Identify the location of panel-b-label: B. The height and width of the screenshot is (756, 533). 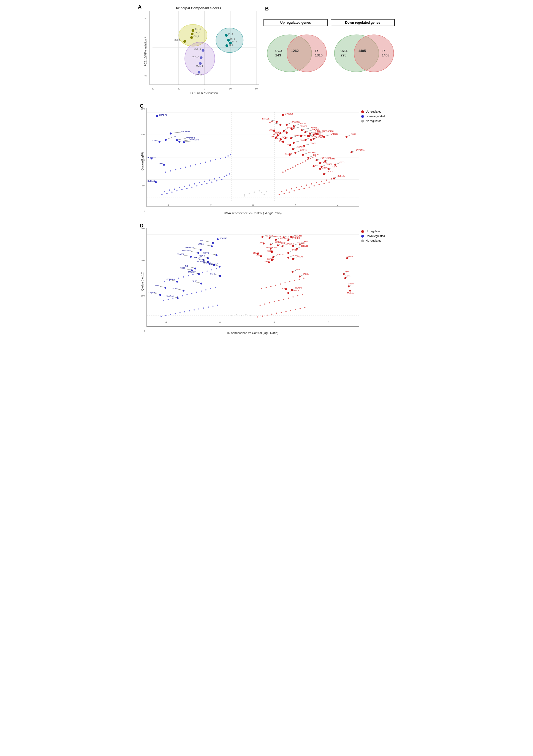
(267, 9).